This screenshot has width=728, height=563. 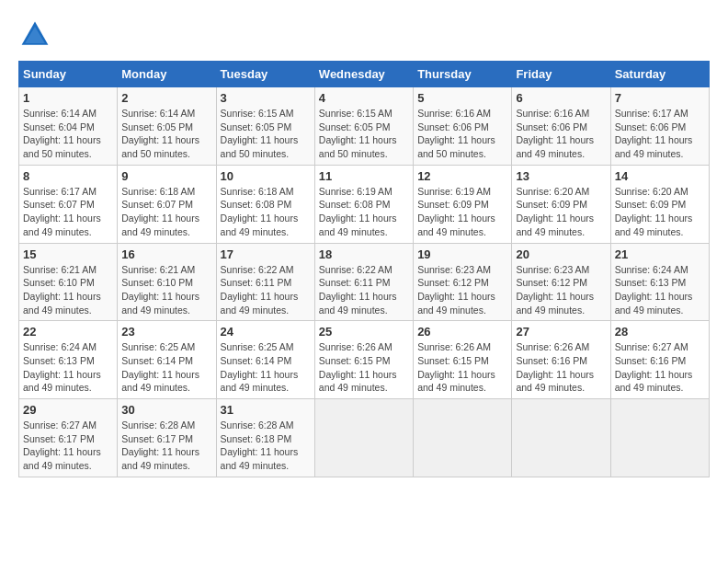 I want to click on header-thursday: Thursday, so click(x=463, y=75).